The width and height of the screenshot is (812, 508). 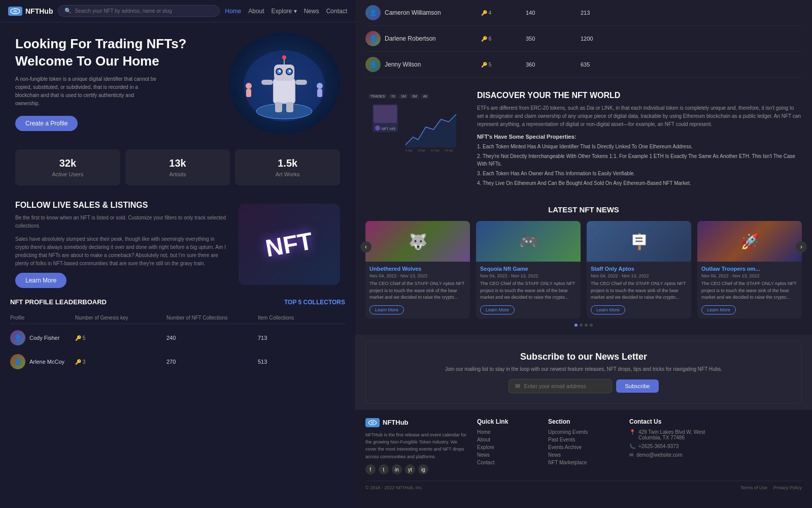 I want to click on logo-icon, so click(x=15, y=11).